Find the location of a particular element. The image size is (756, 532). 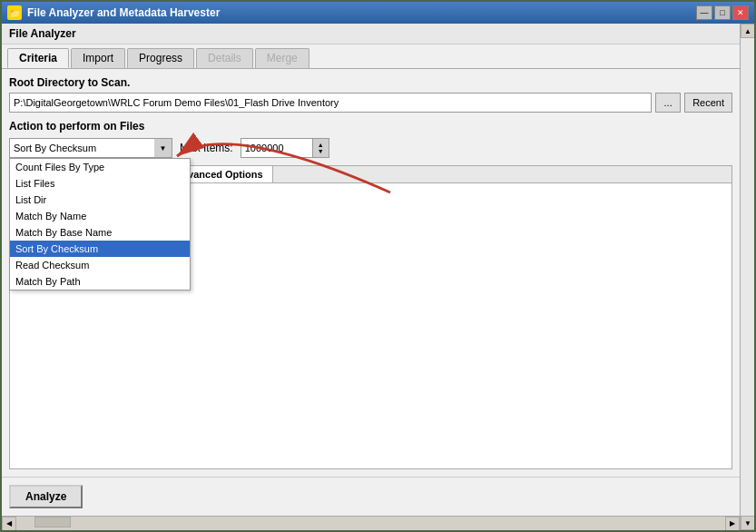

title-bar-buttons: — □ ✕ is located at coordinates (722, 13).